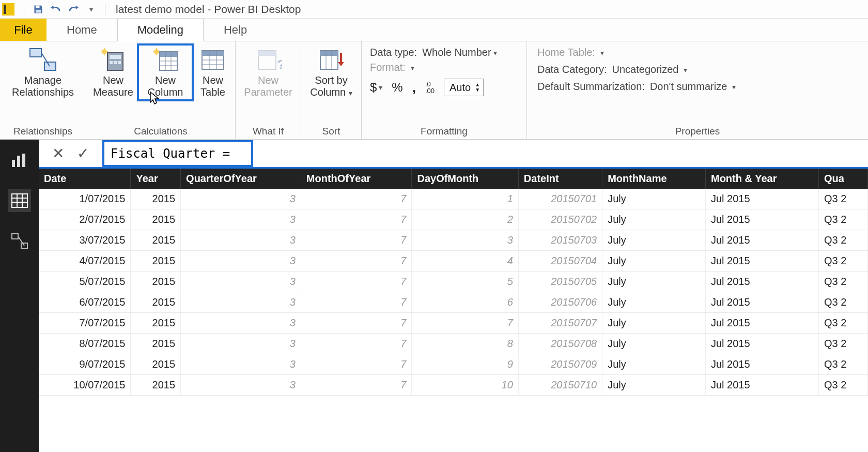 Image resolution: width=868 pixels, height=452 pixels. What do you see at coordinates (38, 9) in the screenshot?
I see `save-button` at bounding box center [38, 9].